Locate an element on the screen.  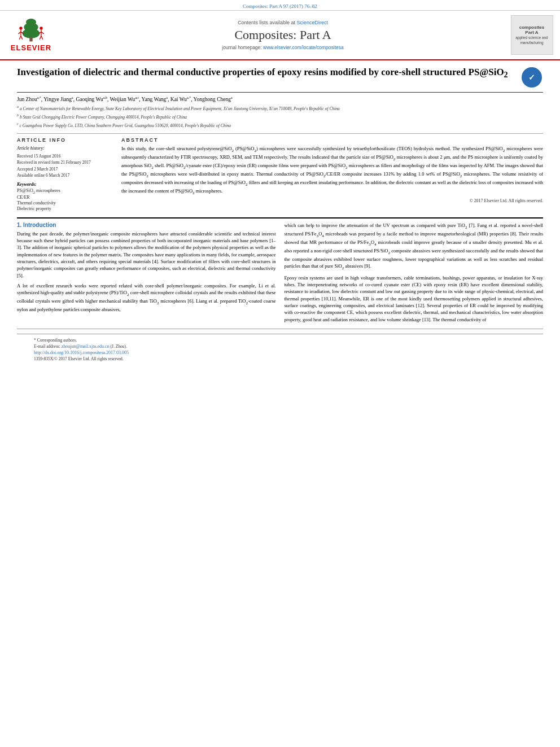
badge-text: compositesPart Aapplied science and manu… is located at coordinates (532, 35).